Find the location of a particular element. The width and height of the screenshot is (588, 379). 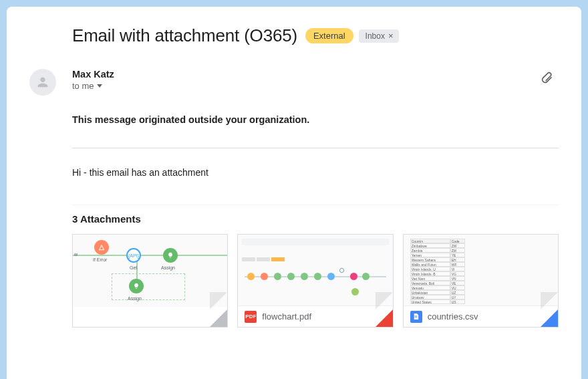

external-warning: This message originated outside your org… is located at coordinates (294, 120).